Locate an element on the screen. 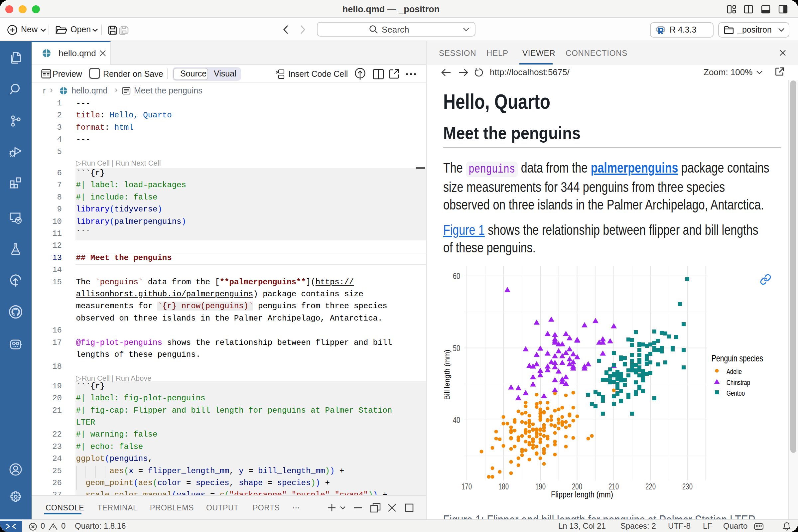  svg-text: Bill length (mm) is located at coordinates (447, 375).